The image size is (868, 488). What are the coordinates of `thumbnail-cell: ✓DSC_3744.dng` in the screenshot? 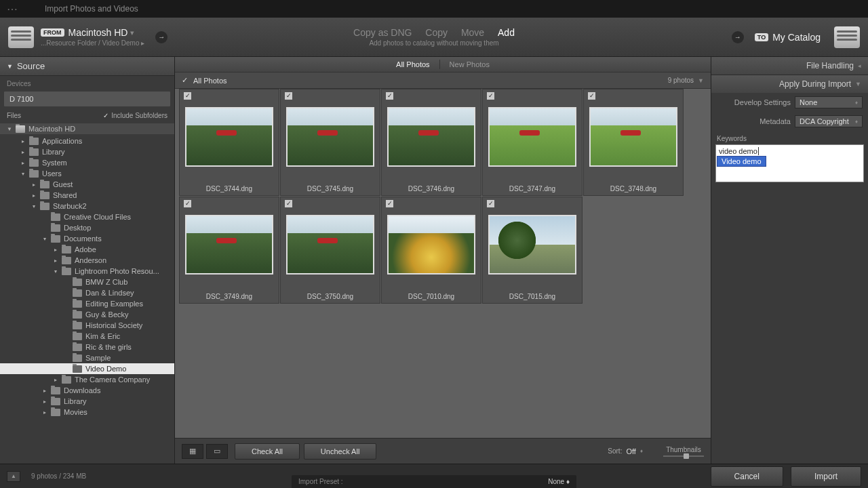 It's located at (229, 142).